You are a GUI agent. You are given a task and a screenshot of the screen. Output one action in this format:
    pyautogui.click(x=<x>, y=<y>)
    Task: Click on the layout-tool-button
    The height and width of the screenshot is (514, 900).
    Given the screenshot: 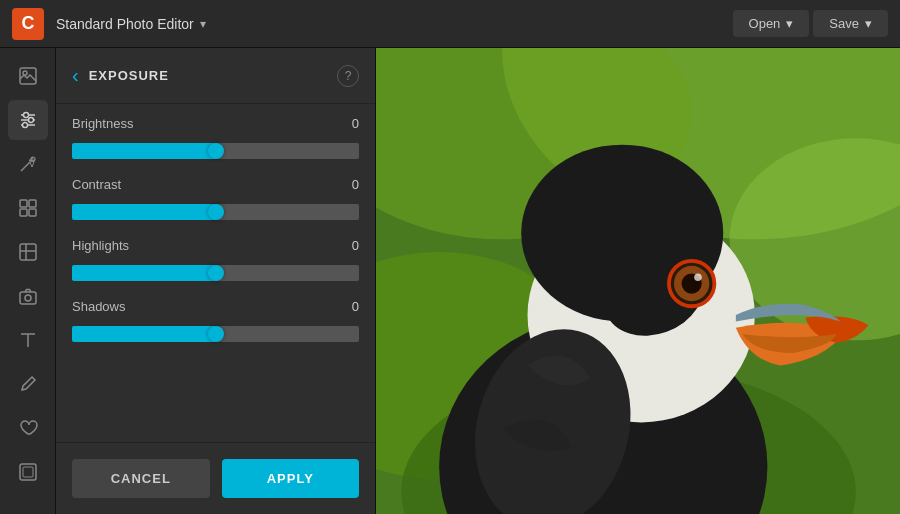 What is the action you would take?
    pyautogui.click(x=28, y=252)
    